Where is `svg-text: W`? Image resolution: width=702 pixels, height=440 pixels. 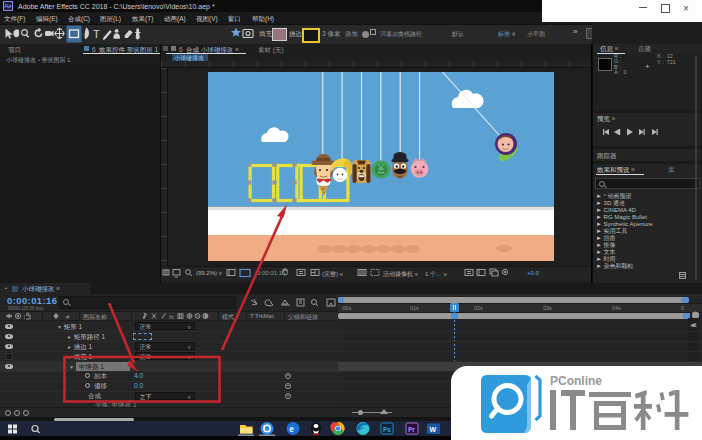
svg-text: W is located at coordinates (434, 430).